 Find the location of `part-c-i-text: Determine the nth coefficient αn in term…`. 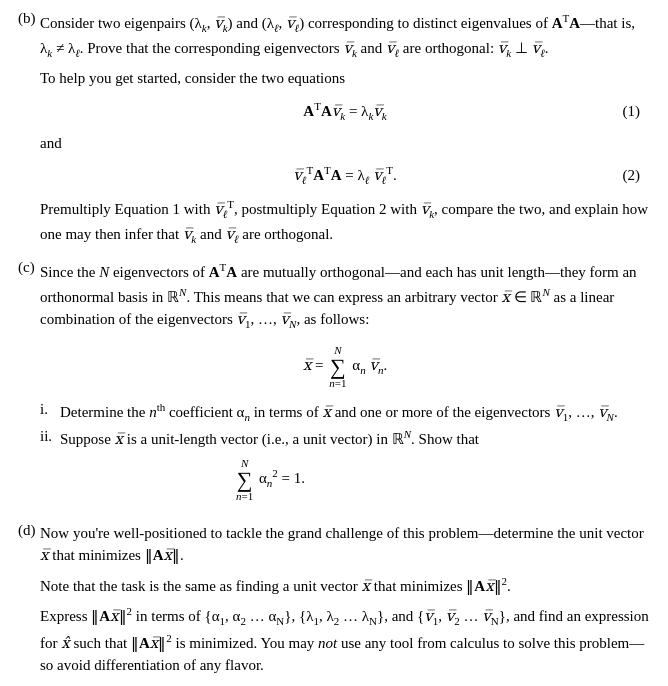

part-c-i-text: Determine the nth coefficient αn in term… is located at coordinates (339, 412).